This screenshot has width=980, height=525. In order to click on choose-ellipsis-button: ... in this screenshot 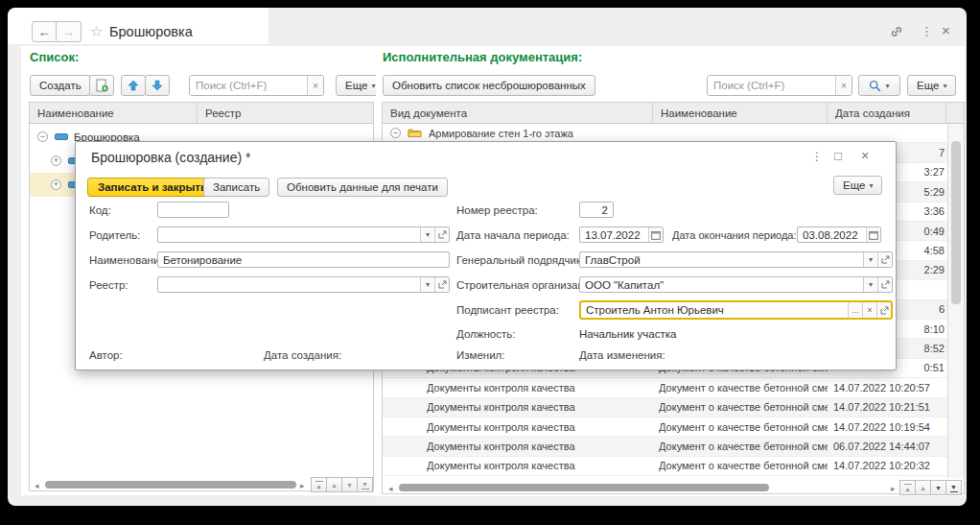, I will do `click(855, 310)`.